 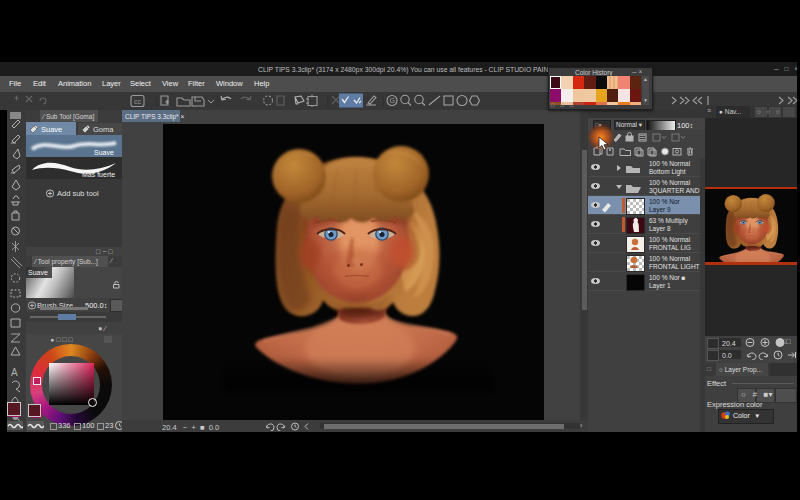 What do you see at coordinates (98, 174) in the screenshot?
I see `svg-text: Más fuerte` at bounding box center [98, 174].